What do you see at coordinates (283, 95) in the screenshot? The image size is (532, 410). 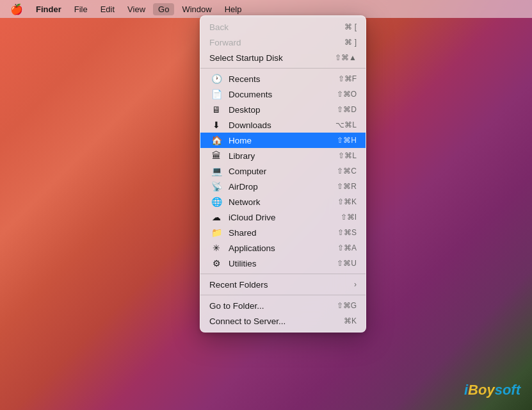 I see `menu-item-documents-label: Documents` at bounding box center [283, 95].